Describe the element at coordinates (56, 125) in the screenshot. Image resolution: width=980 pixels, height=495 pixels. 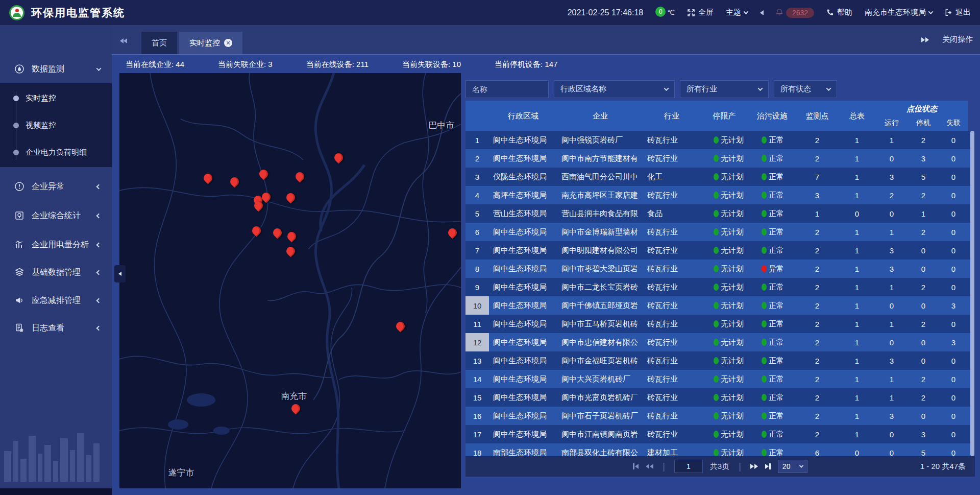
I see `sidebar-item-video-monitor: 视频监控` at that location.